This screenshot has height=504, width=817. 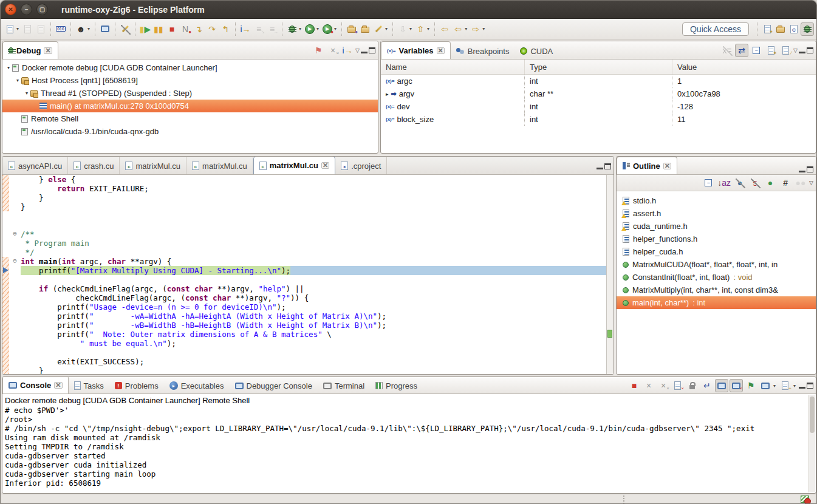 What do you see at coordinates (420, 29) in the screenshot?
I see `previous-annotation-icon: ⇧` at bounding box center [420, 29].